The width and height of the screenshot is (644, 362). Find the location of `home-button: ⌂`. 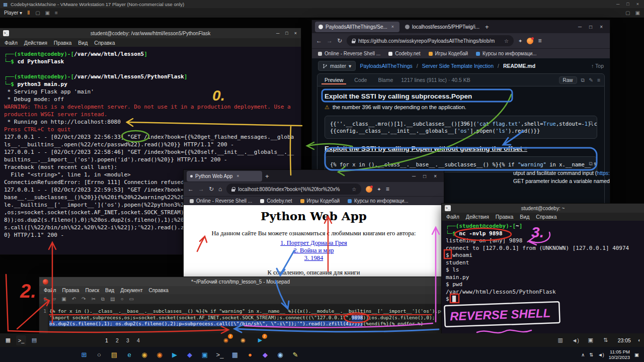

home-button: ⌂ is located at coordinates (220, 189).